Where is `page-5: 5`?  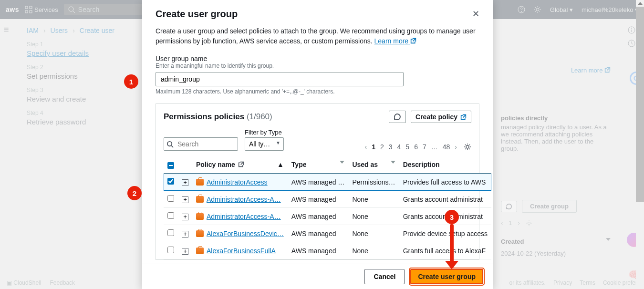
page-5: 5 is located at coordinates (407, 147).